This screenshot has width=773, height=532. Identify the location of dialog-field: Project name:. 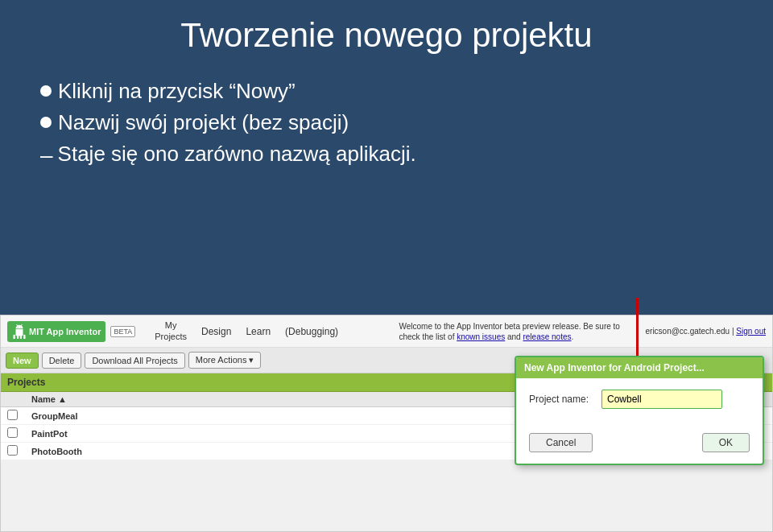
(639, 399).